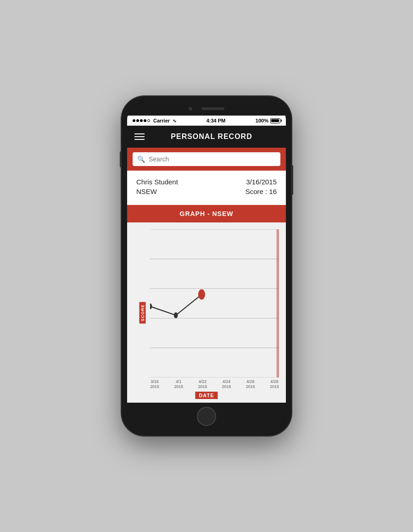 Image resolution: width=413 pixels, height=532 pixels. Describe the element at coordinates (206, 416) in the screenshot. I see `home-button-area` at that location.